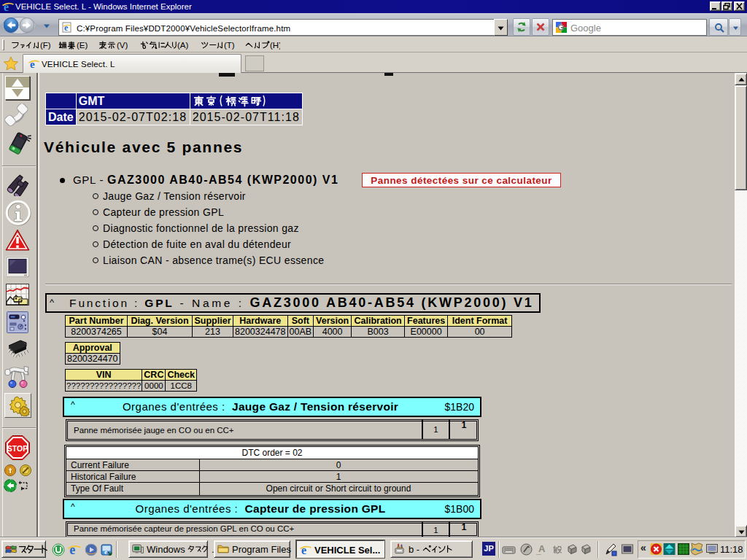  Describe the element at coordinates (45, 45) in the screenshot. I see `svg-text: (F)` at that location.